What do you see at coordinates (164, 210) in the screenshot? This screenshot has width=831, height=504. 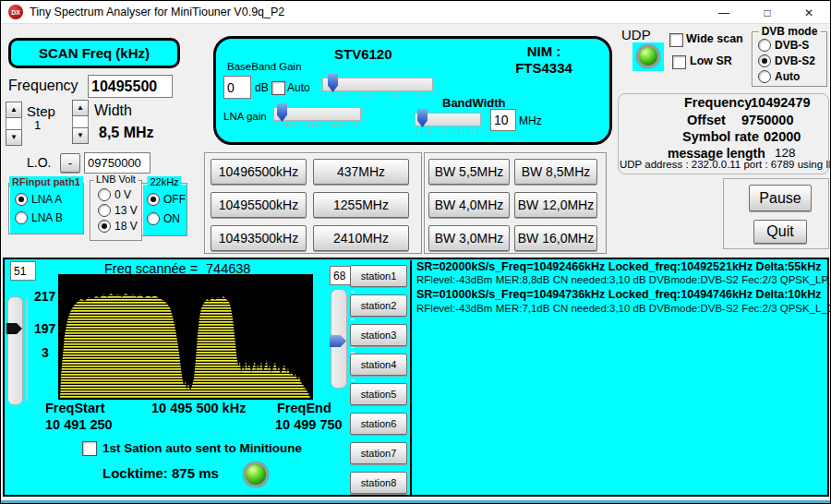 I see `22khz-groupbox: 22kHz OFF ON` at bounding box center [164, 210].